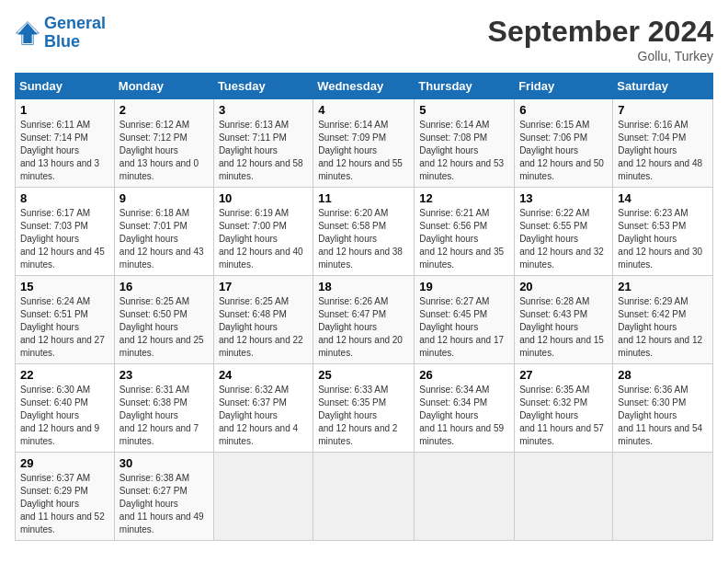 The image size is (728, 563). I want to click on calendar-cell: 26 Sunrise: 6:34 AM Sunset: 6:34 PM Dayl…, so click(465, 408).